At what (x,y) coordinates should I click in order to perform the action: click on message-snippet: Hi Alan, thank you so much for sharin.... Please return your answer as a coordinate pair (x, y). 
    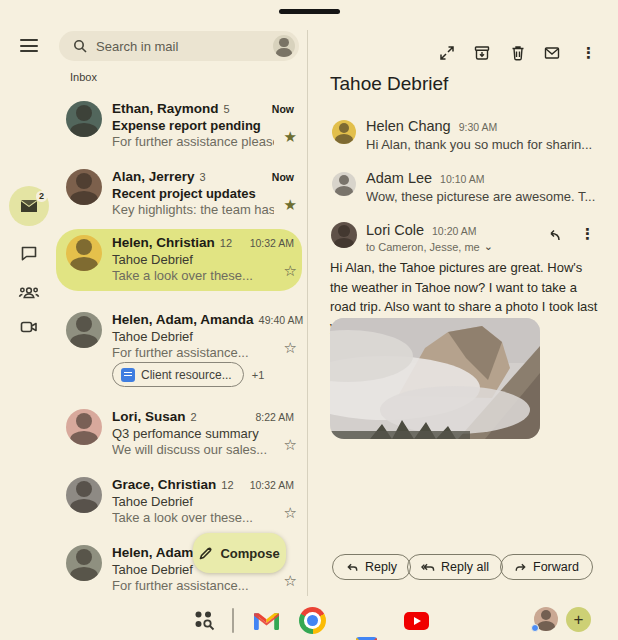
    Looking at the image, I should click on (482, 144).